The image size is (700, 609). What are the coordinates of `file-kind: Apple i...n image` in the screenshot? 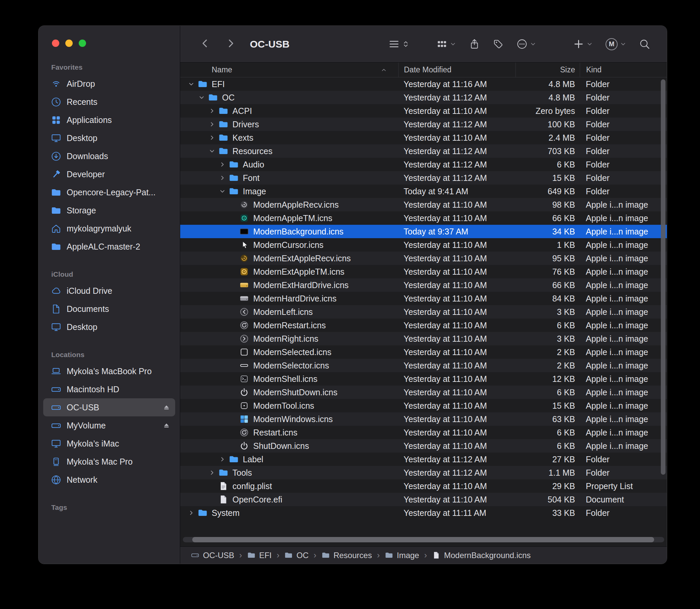 It's located at (623, 326).